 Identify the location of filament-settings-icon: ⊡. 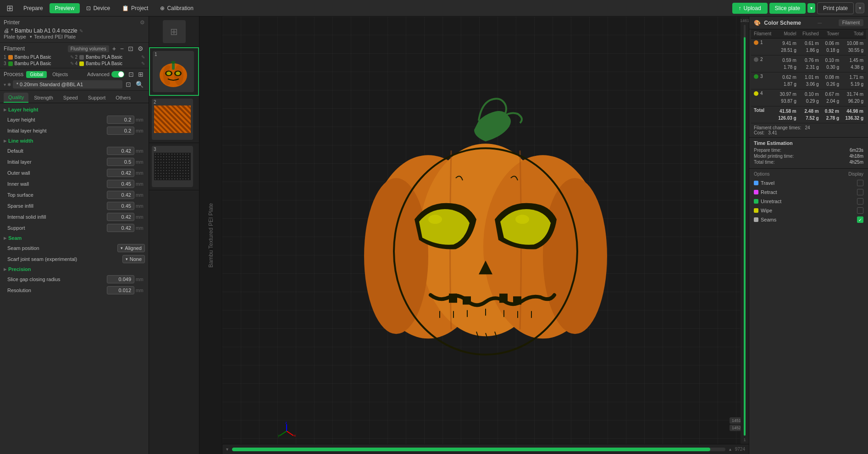
(131, 49).